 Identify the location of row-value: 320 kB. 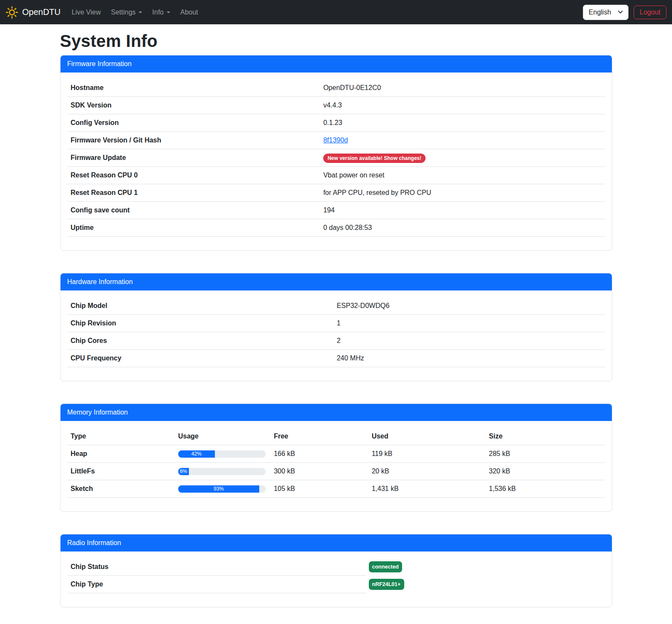
(545, 472).